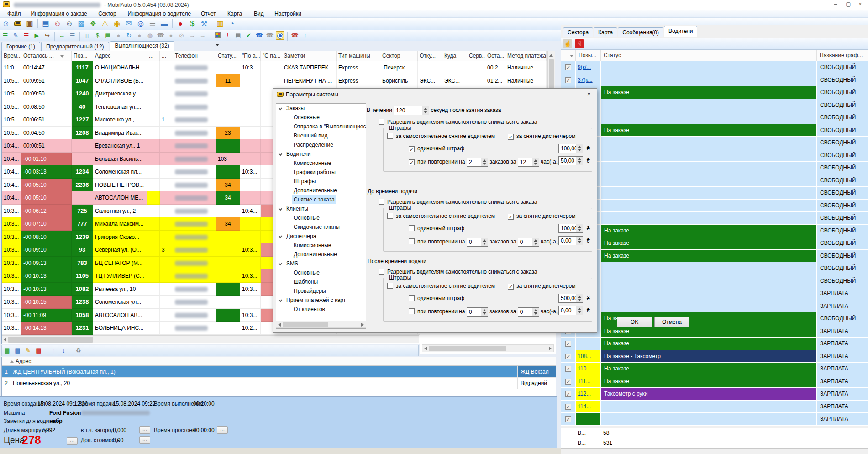 Image resolution: width=868 pixels, height=454 pixels. What do you see at coordinates (584, 381) in the screenshot?
I see `driver-position-link: 111...` at bounding box center [584, 381].